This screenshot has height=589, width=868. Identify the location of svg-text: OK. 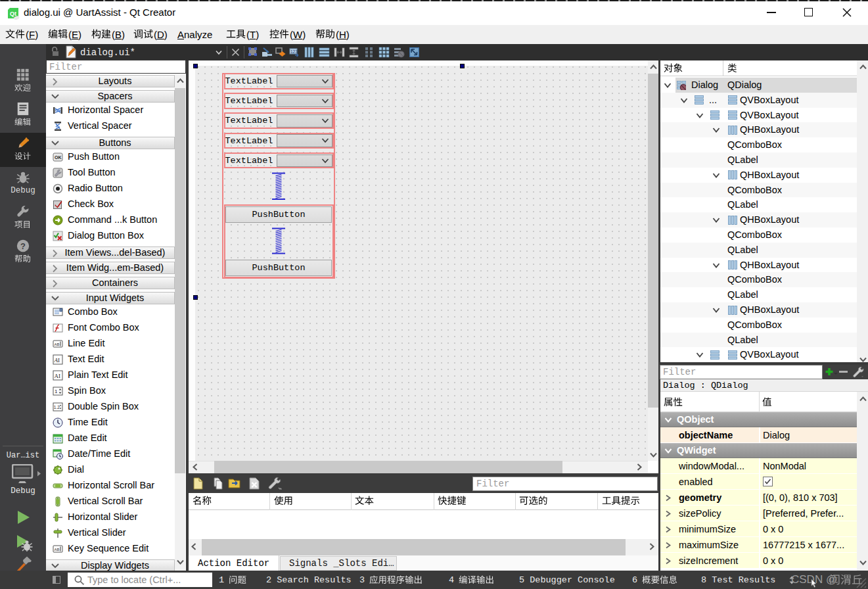
(58, 158).